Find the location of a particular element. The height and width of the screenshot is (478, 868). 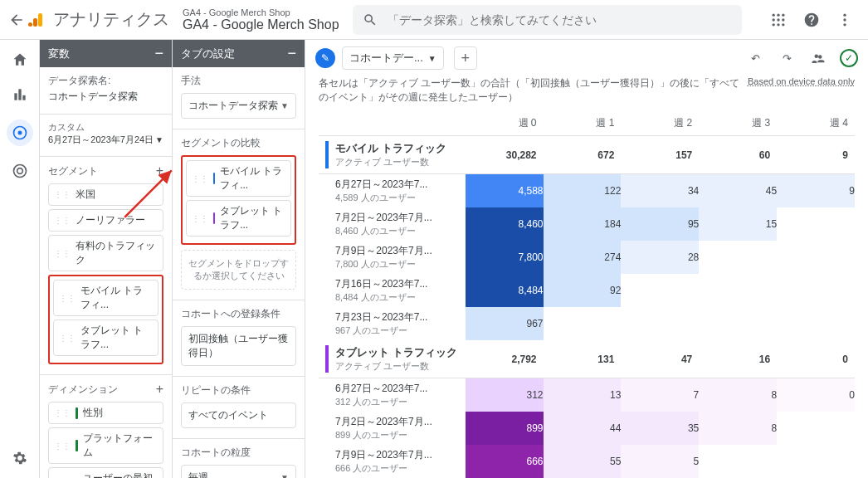

cohort-cell: 13 is located at coordinates (583, 395).